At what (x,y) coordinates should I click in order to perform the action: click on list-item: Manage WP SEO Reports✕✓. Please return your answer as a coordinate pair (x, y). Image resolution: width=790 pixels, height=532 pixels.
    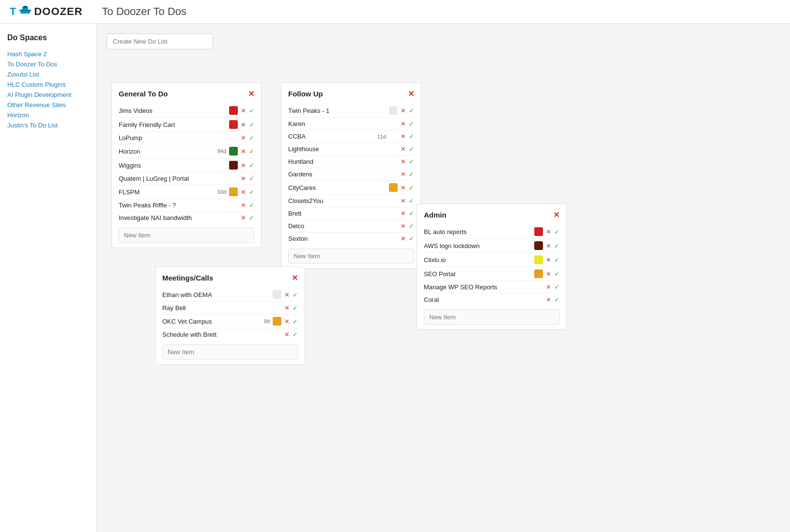
    Looking at the image, I should click on (492, 287).